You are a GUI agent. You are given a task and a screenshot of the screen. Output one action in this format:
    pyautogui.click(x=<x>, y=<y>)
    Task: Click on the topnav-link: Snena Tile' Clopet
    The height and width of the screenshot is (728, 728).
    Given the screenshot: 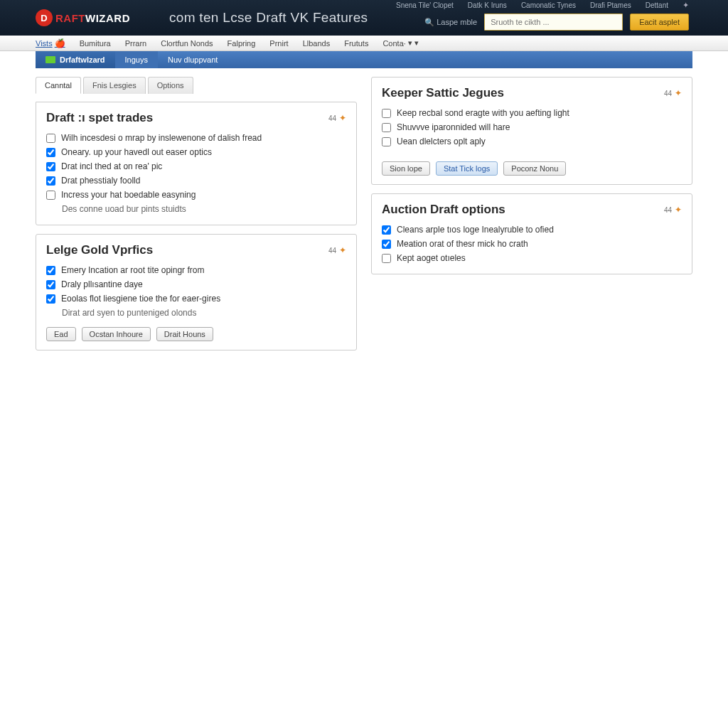 What is the action you would take?
    pyautogui.click(x=425, y=6)
    